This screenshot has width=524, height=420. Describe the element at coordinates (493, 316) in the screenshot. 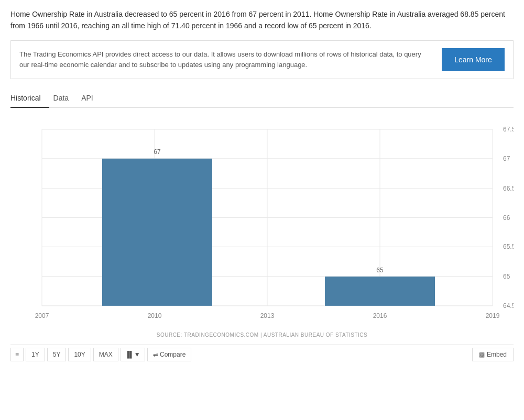

I see `x-label-2019: 2019` at that location.